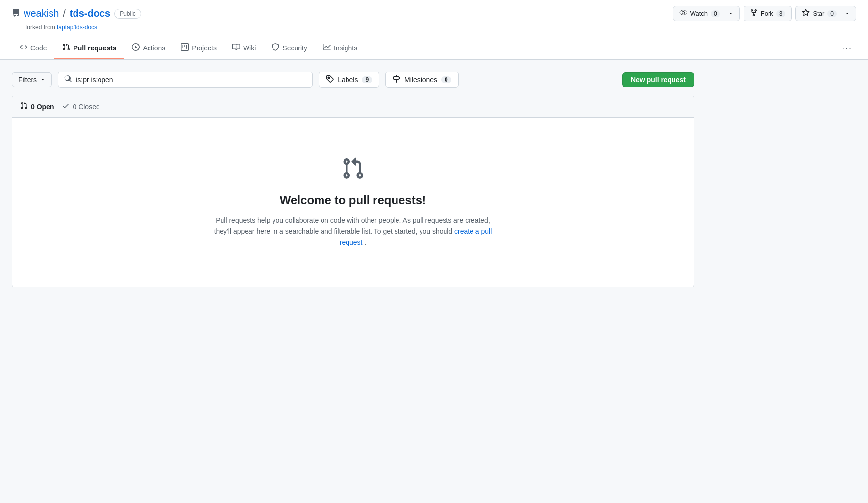 The image size is (868, 503). I want to click on labels-count: 9, so click(367, 80).